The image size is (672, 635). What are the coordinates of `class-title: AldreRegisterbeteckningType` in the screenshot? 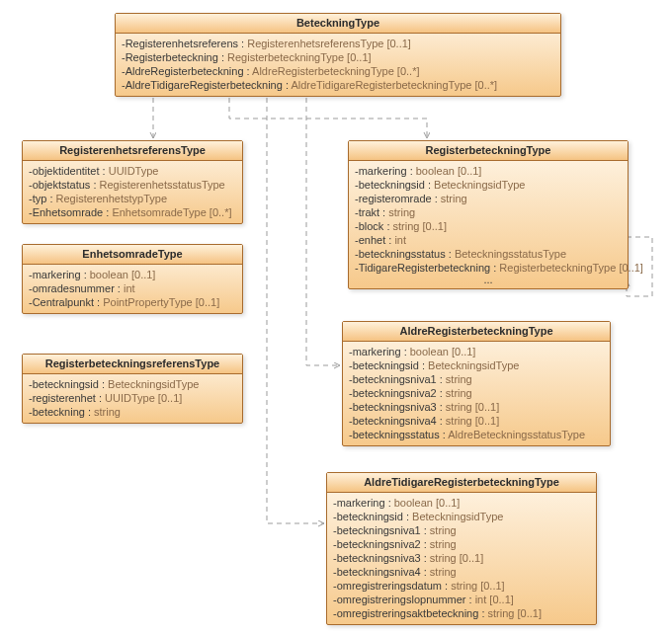 It's located at (476, 332).